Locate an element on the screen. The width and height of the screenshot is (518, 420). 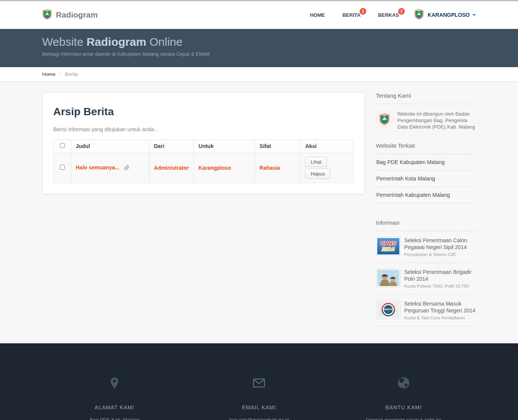
info-title: Seleksi Penerimaan Calon Pegawai Negeri … is located at coordinates (440, 244).